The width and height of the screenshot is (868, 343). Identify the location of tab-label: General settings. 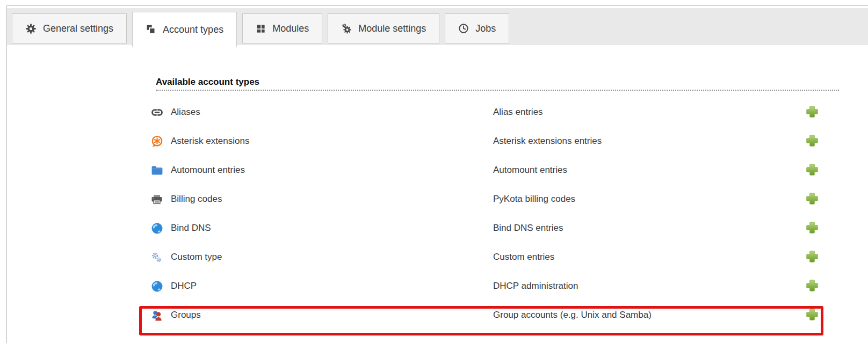
(78, 29).